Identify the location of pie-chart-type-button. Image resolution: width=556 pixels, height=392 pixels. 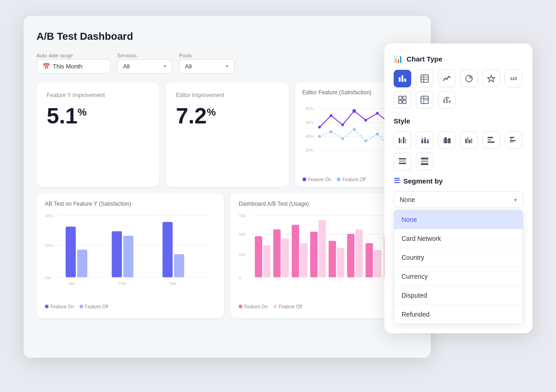
(469, 79).